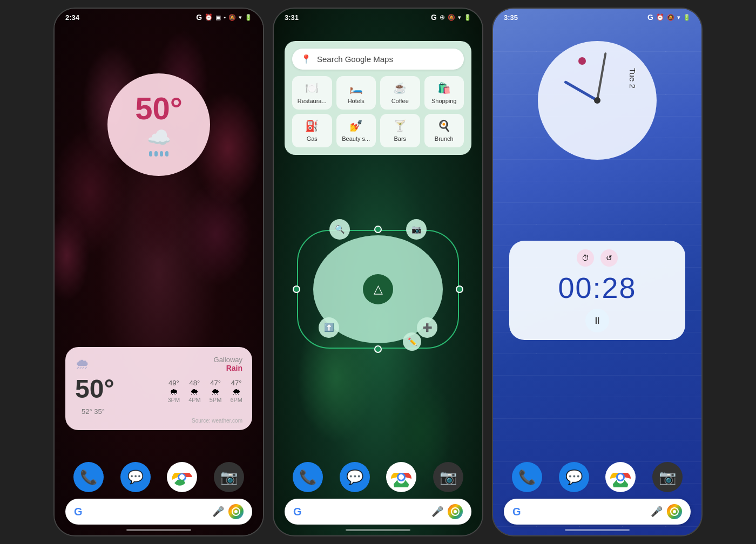 The height and width of the screenshot is (544, 756). I want to click on maps-category-hotels: 🛏️ Hotels, so click(356, 93).